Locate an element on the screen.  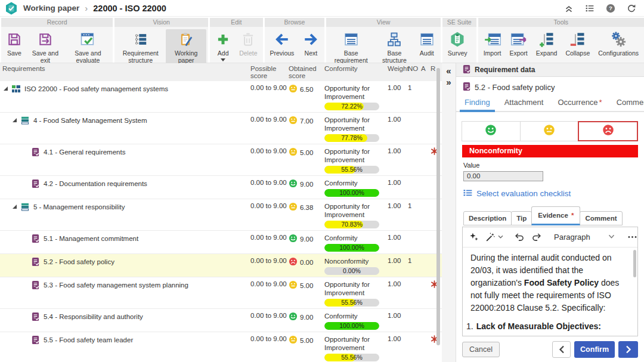
action-cell is located at coordinates (423, 97).